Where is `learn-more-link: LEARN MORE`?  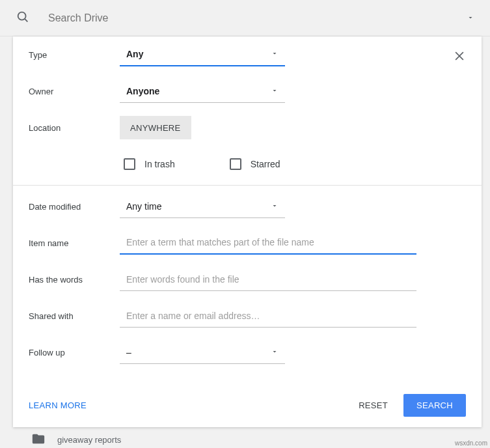 learn-more-link: LEARN MORE is located at coordinates (57, 405).